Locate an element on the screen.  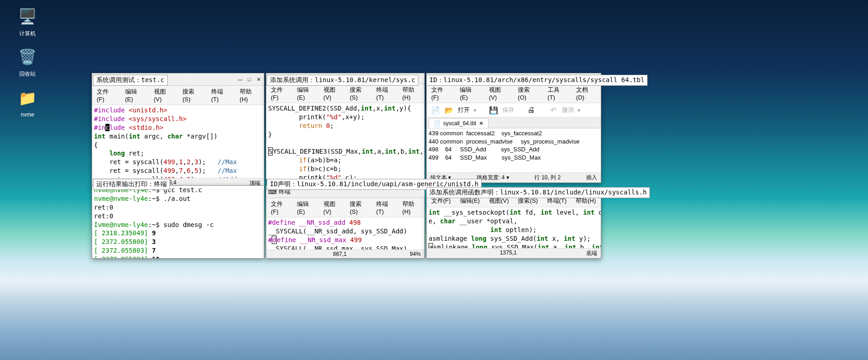
file-icon: 📄 is located at coordinates (437, 123).